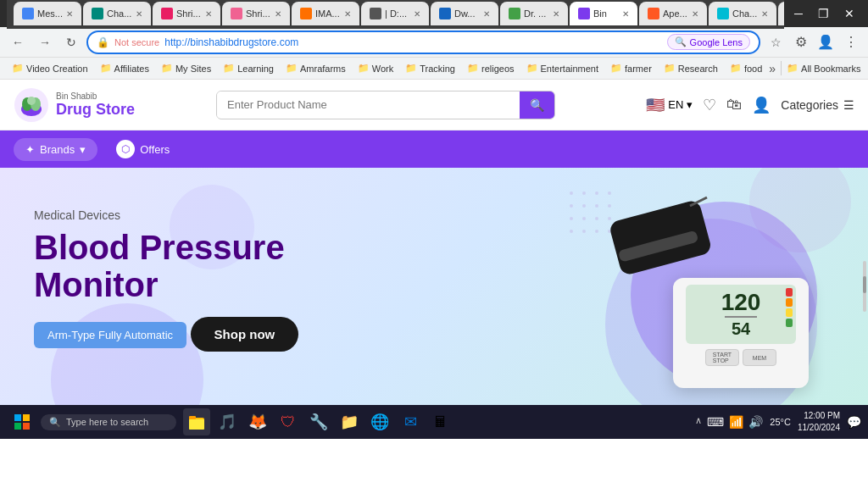 The width and height of the screenshot is (868, 488). What do you see at coordinates (278, 14) in the screenshot?
I see `tab-close-4: ✕` at bounding box center [278, 14].